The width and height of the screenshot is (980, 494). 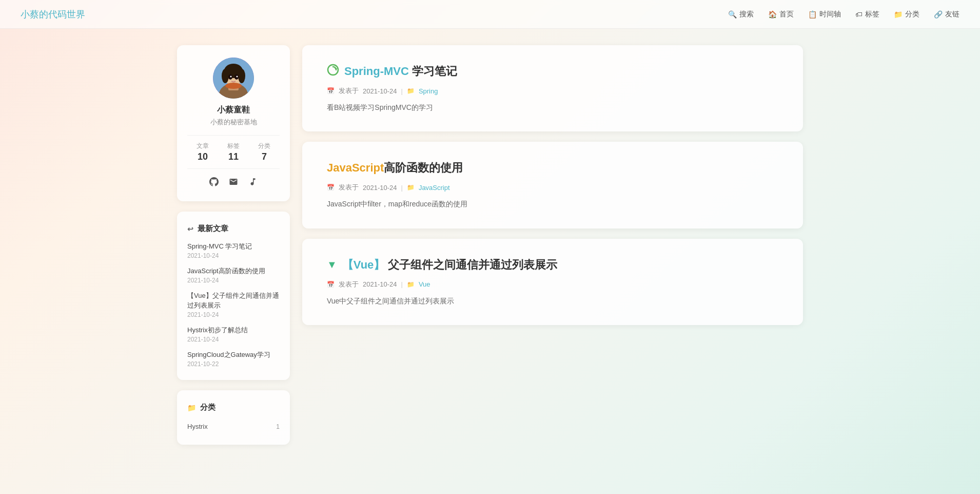 What do you see at coordinates (233, 78) in the screenshot?
I see `avatar-svg` at bounding box center [233, 78].